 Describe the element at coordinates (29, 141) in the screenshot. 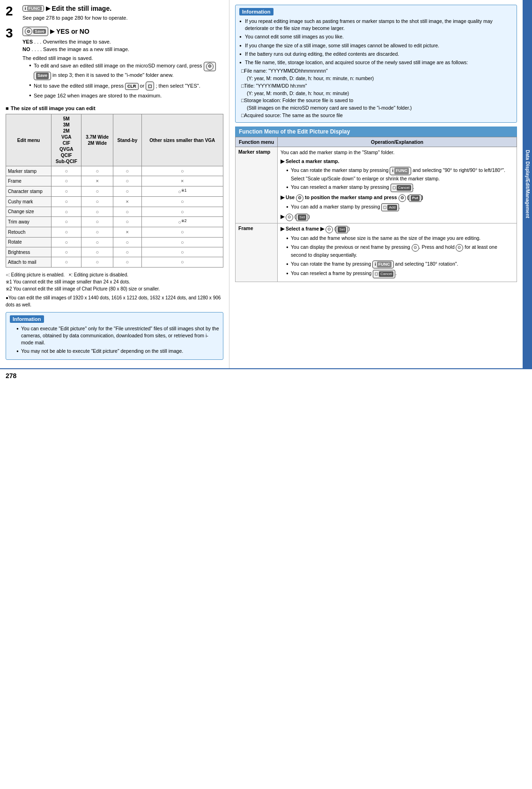

I see `col-edit-menu: Edit menu` at that location.